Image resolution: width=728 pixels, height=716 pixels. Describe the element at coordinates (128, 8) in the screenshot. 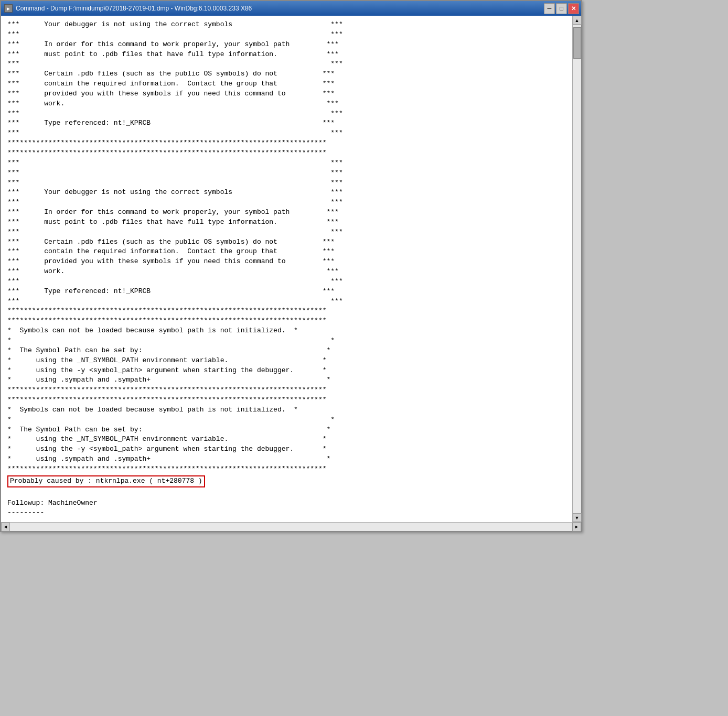

I see `title-bar-left: ► Command - Dump F:\minidump\072018-2701…` at that location.